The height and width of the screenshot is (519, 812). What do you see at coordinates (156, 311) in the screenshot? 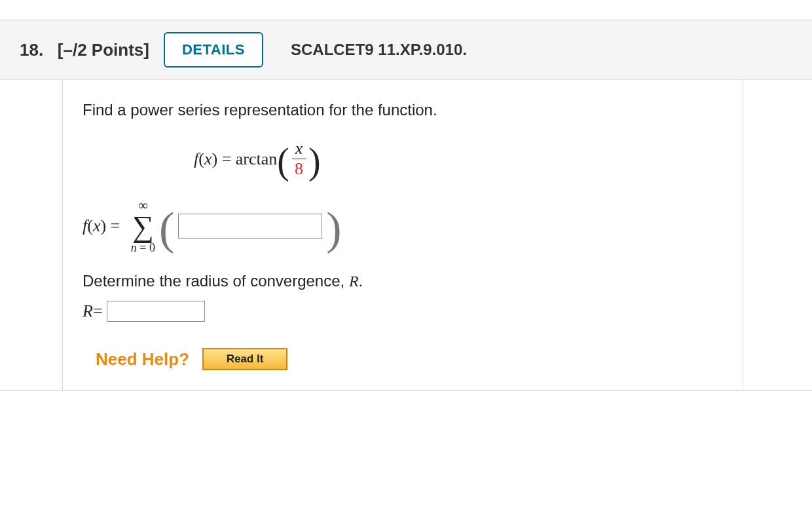
I see `radius-input` at bounding box center [156, 311].